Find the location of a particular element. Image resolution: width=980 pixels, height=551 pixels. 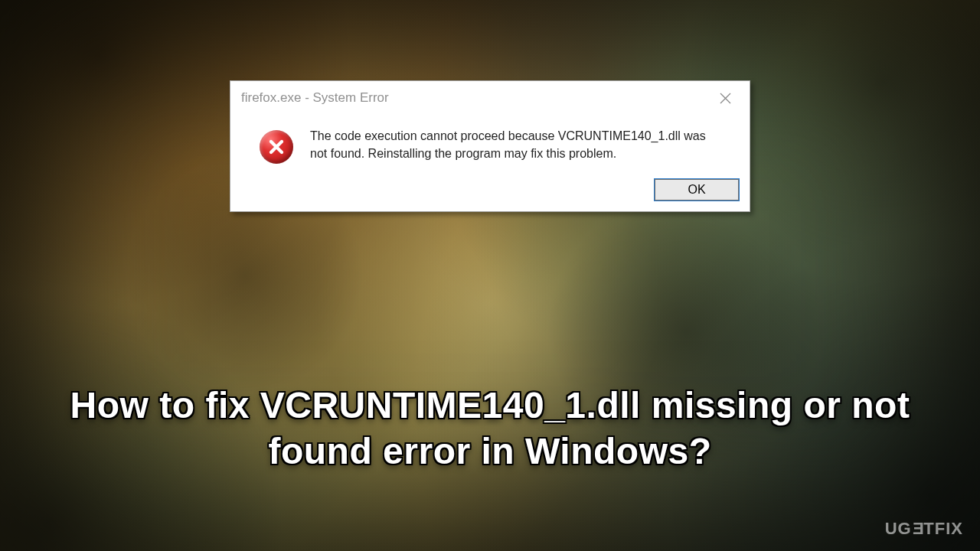

watermark-suffix: TFIX is located at coordinates (943, 528).